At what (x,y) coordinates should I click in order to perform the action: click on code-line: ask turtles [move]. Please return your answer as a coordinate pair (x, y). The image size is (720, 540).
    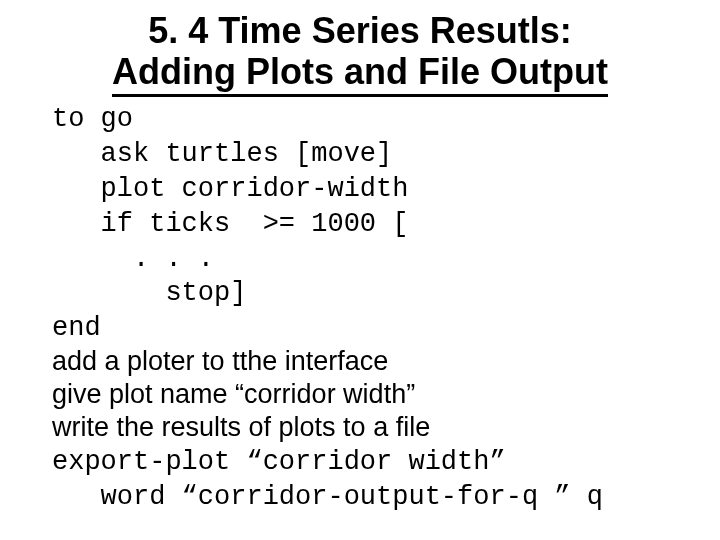
    Looking at the image, I should click on (222, 154).